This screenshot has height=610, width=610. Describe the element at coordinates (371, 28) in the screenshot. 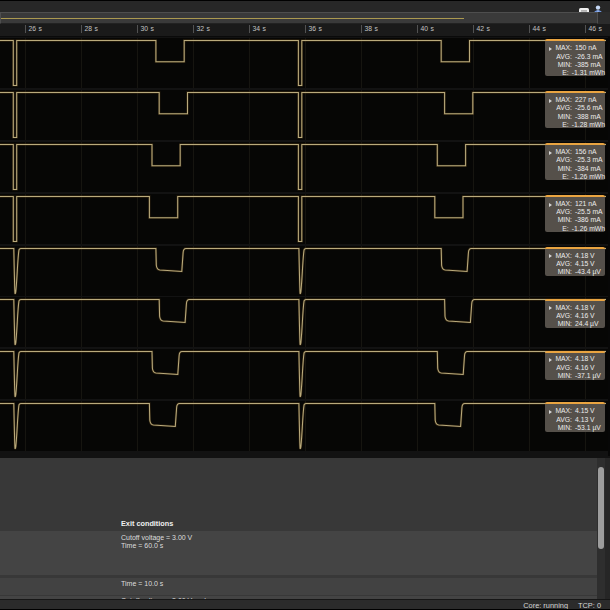

I see `tick-label: 38 s` at that location.